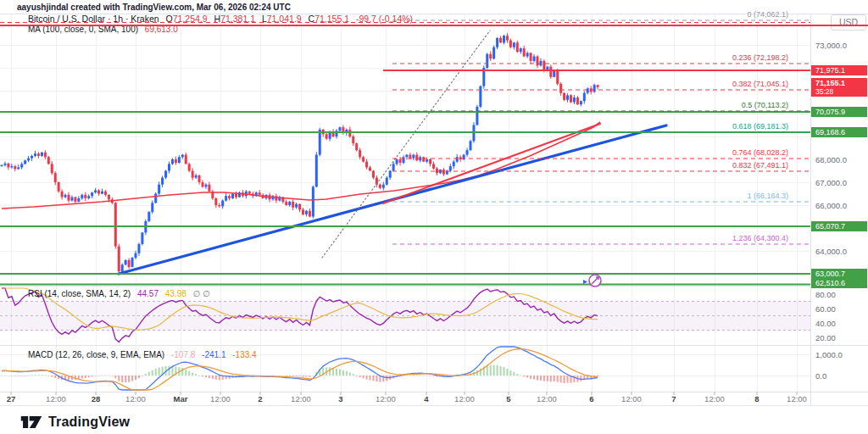 The image size is (868, 434). What do you see at coordinates (220, 19) in the screenshot?
I see `symbol-legend: Bitcoin / U.S. Dollar · 1h · Kraken O71,…` at bounding box center [220, 19].